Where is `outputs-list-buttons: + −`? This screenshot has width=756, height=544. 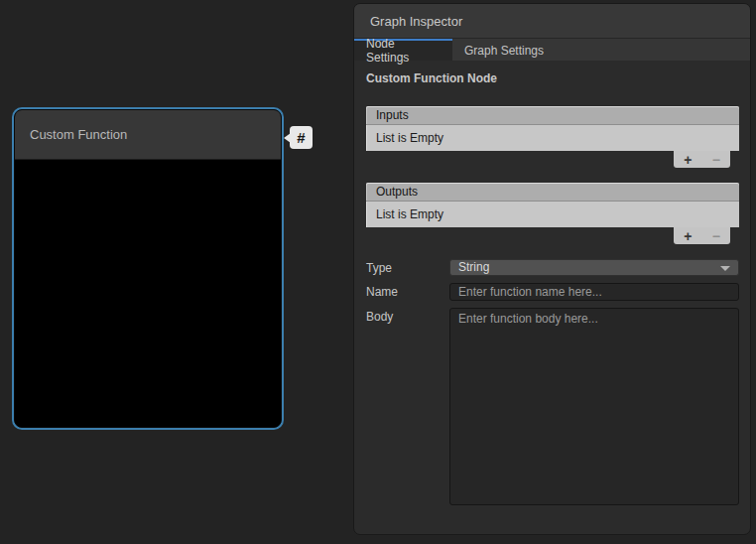 outputs-list-buttons: + − is located at coordinates (702, 236).